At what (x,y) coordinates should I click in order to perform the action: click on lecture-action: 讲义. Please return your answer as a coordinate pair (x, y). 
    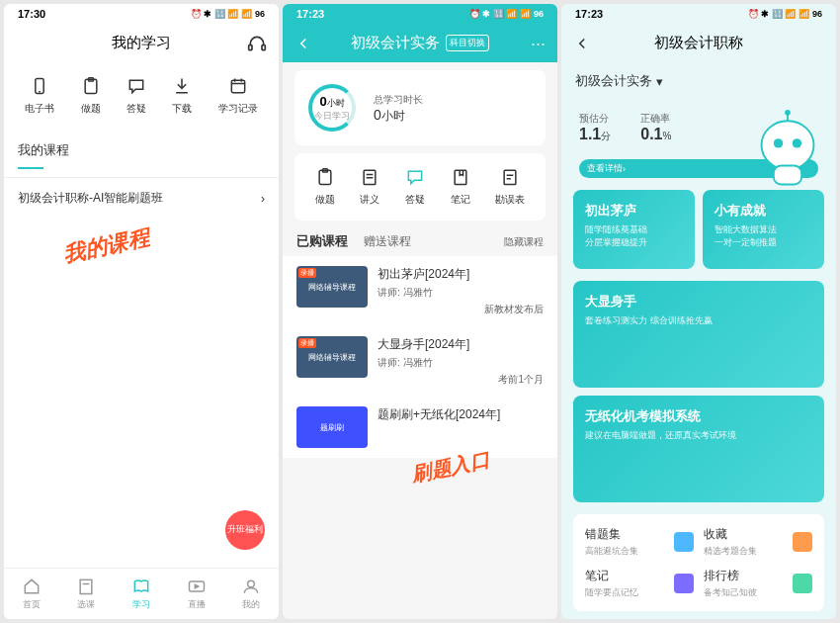
    Looking at the image, I should click on (370, 187).